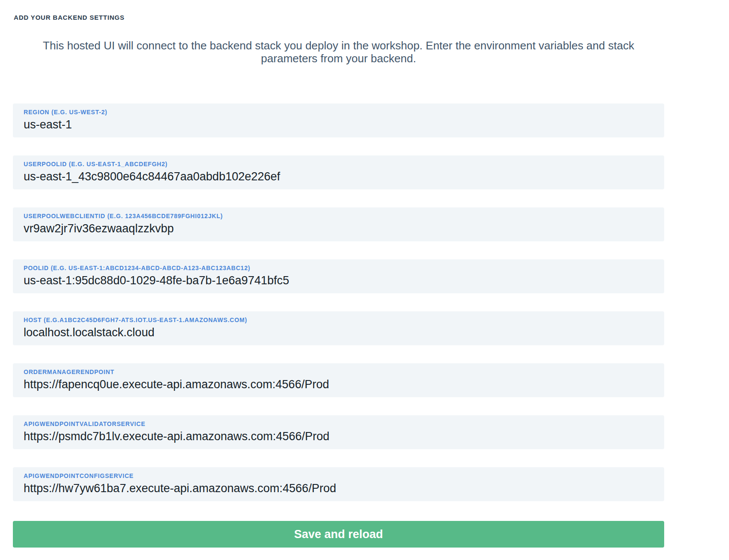  I want to click on ordermanagerendpoint-input, so click(338, 384).